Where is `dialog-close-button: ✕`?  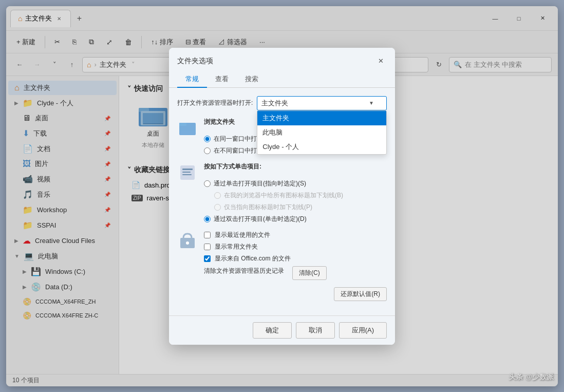 dialog-close-button: ✕ is located at coordinates (381, 61).